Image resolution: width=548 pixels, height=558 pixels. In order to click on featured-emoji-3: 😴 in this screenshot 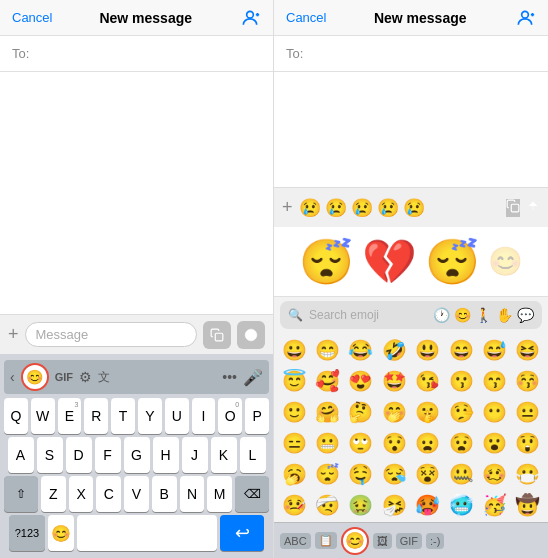, I will do `click(452, 262)`.